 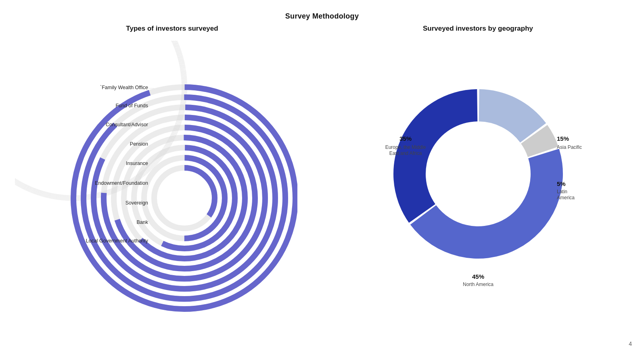 I want to click on ring-pension, so click(x=184, y=198).